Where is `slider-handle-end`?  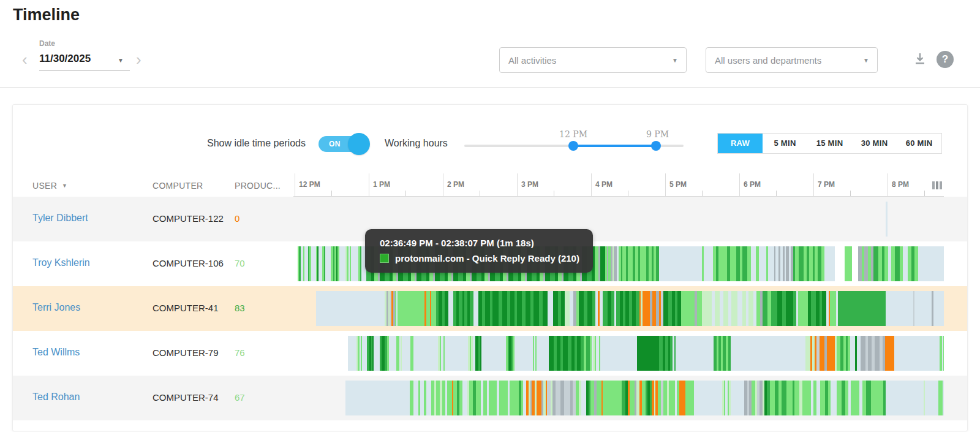
slider-handle-end is located at coordinates (656, 146).